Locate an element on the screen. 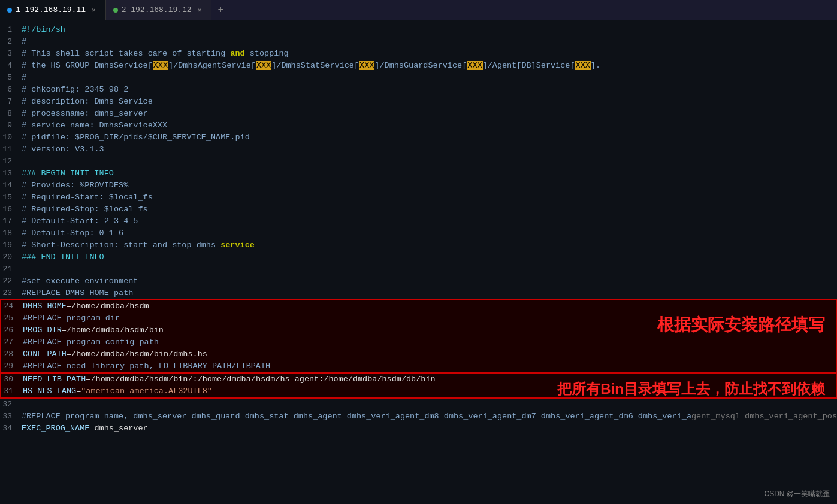  code-line-28: 28 CONF_PATH=/home/dmdba/hsdm/bin/dmhs.h… is located at coordinates (418, 354).